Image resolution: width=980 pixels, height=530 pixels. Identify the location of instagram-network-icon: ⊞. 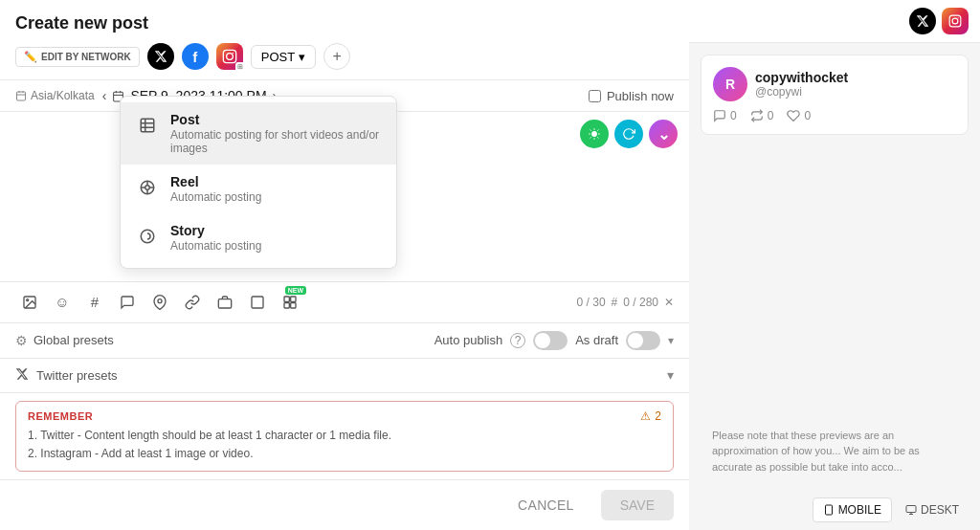
(230, 56).